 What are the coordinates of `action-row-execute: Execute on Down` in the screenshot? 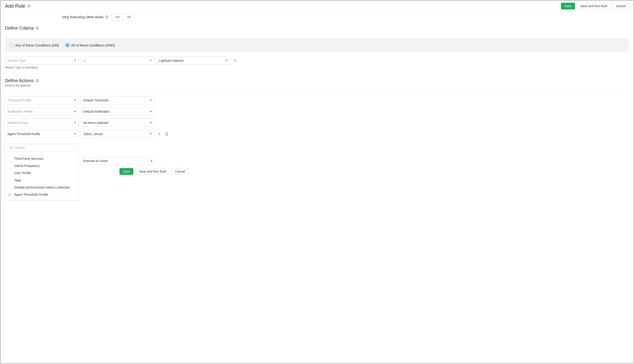 It's located at (355, 161).